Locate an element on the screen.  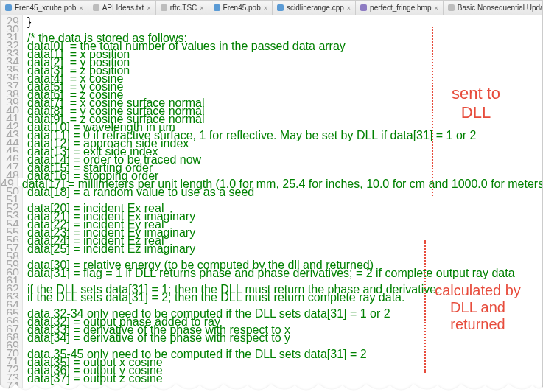
line-number: 64 is located at coordinates (12, 304).